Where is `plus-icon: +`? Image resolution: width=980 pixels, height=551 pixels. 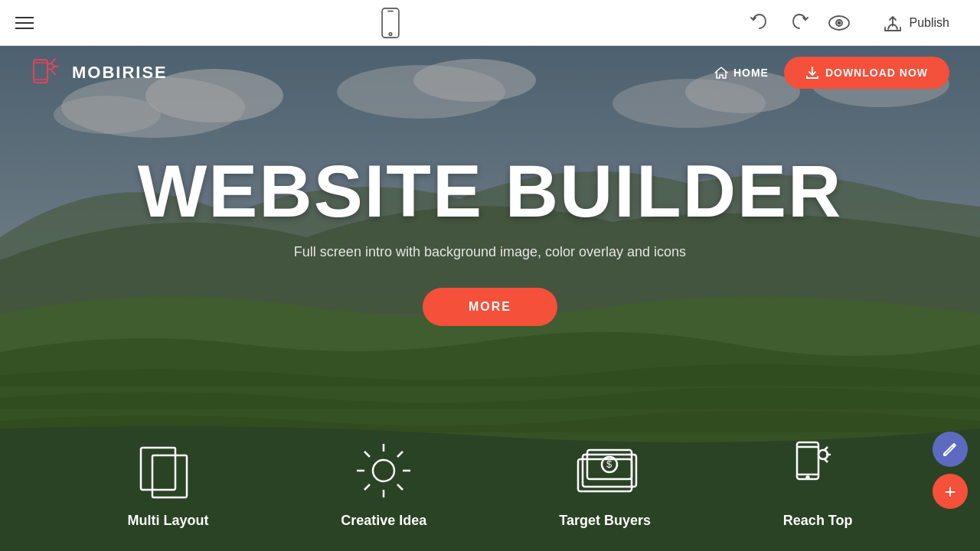
plus-icon: + is located at coordinates (949, 491).